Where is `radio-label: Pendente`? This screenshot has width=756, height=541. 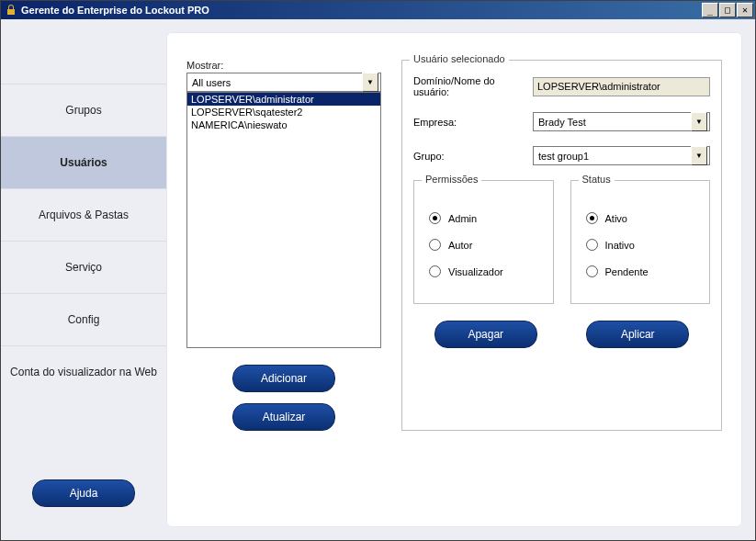
radio-label: Pendente is located at coordinates (626, 272).